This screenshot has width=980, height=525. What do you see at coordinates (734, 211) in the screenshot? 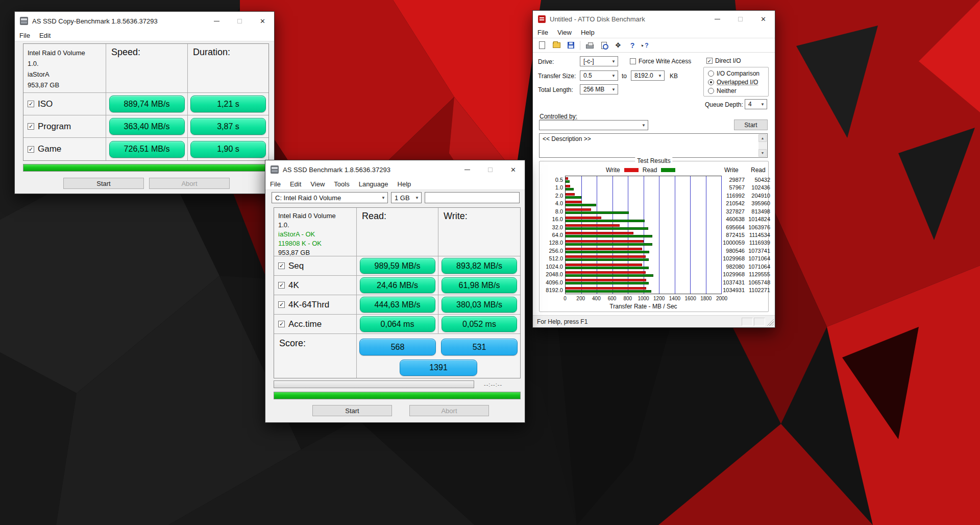
I see `write-value: 327827` at bounding box center [734, 211].